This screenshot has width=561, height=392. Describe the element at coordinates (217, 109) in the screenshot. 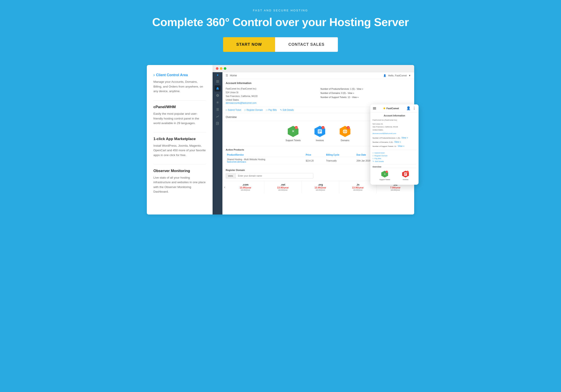

I see `nav-icon-list` at that location.